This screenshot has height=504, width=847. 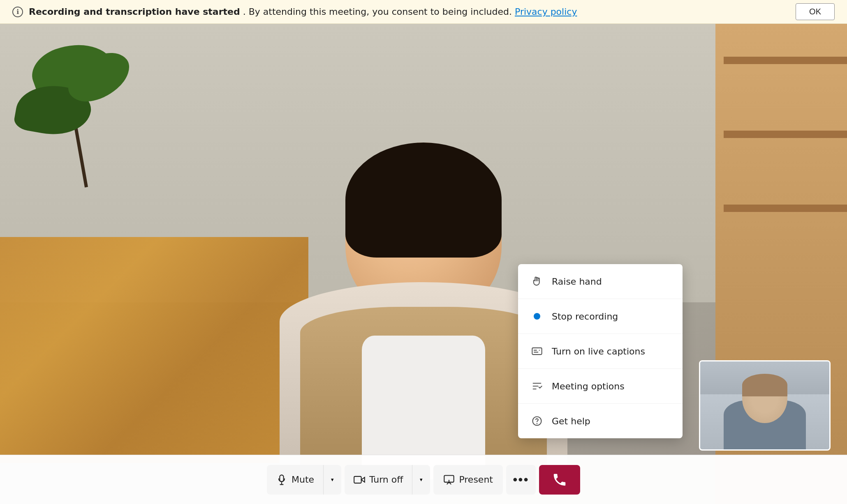 What do you see at coordinates (412, 12) in the screenshot?
I see `notification-text: Recording and transcription have started…` at bounding box center [412, 12].